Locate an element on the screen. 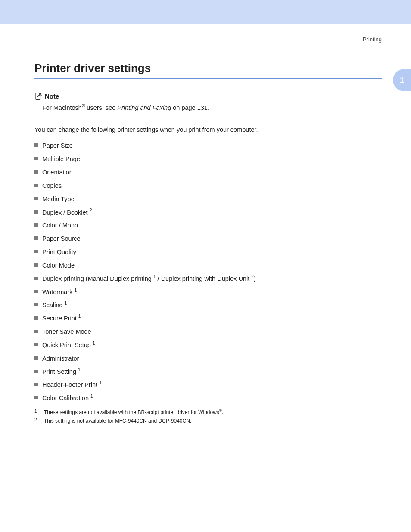  list-item: Duplex / Booklet 2 is located at coordinates (208, 213).